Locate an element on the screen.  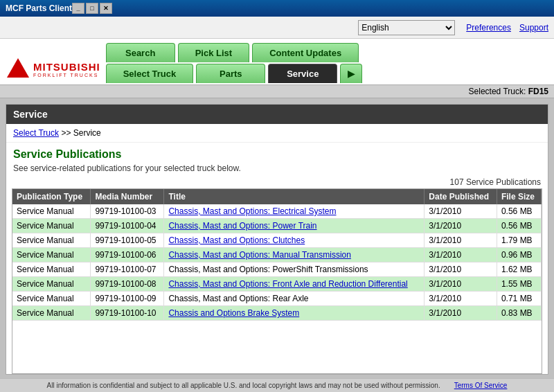
cell-title: Chassis, Mast and Options: Electrical Sy… is located at coordinates (294, 212).